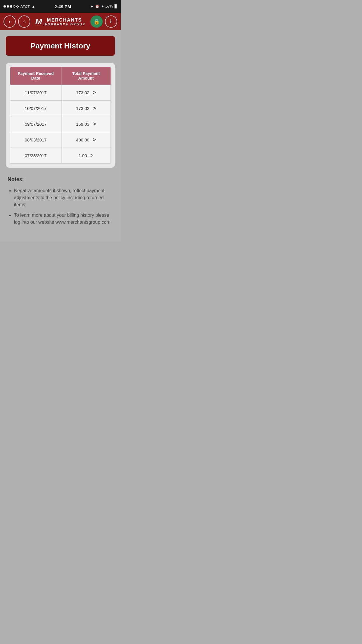 The width and height of the screenshot is (362, 644). What do you see at coordinates (92, 6) in the screenshot?
I see `location-icon: ➤` at bounding box center [92, 6].